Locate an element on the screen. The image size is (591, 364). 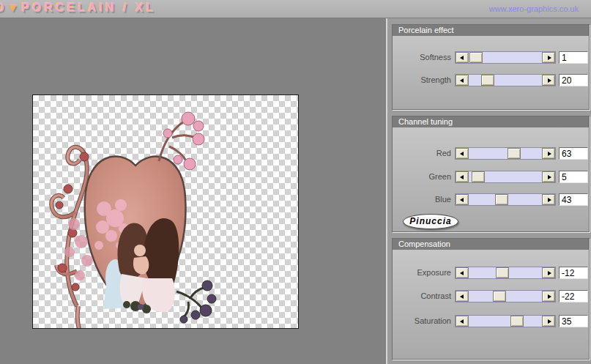
value-field: 35 is located at coordinates (573, 321).